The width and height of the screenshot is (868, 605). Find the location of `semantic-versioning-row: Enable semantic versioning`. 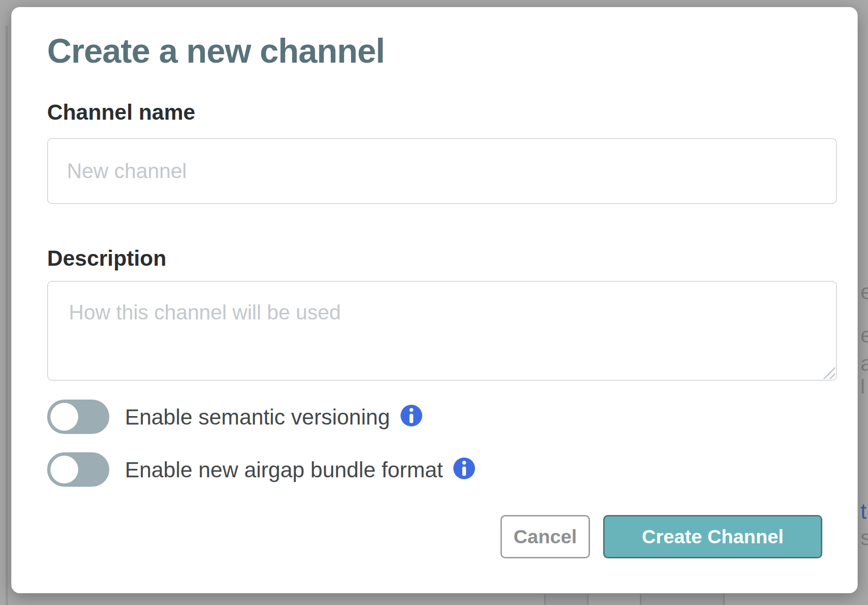

semantic-versioning-row: Enable semantic versioning is located at coordinates (235, 417).